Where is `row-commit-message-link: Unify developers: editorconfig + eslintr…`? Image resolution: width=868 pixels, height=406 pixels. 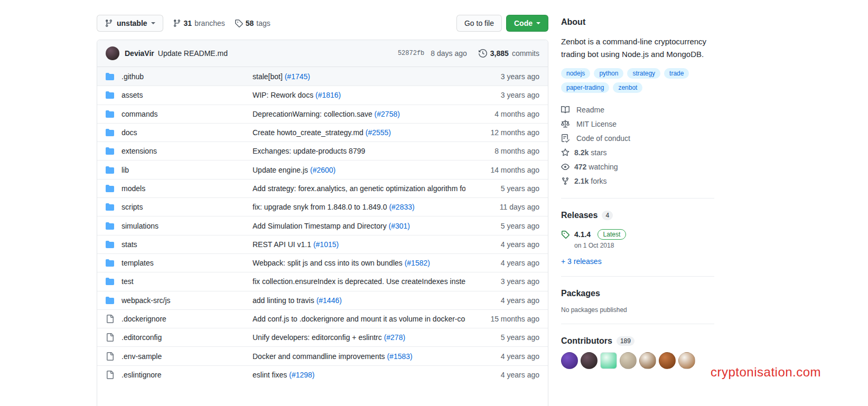
row-commit-message-link: Unify developers: editorconfig + eslintr… is located at coordinates (318, 337).